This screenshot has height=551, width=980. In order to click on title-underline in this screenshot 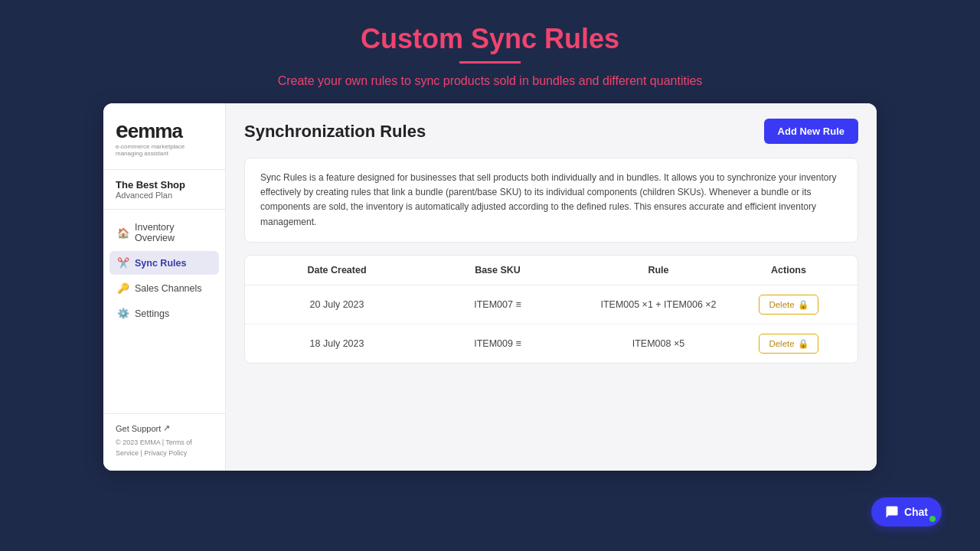, I will do `click(490, 63)`.